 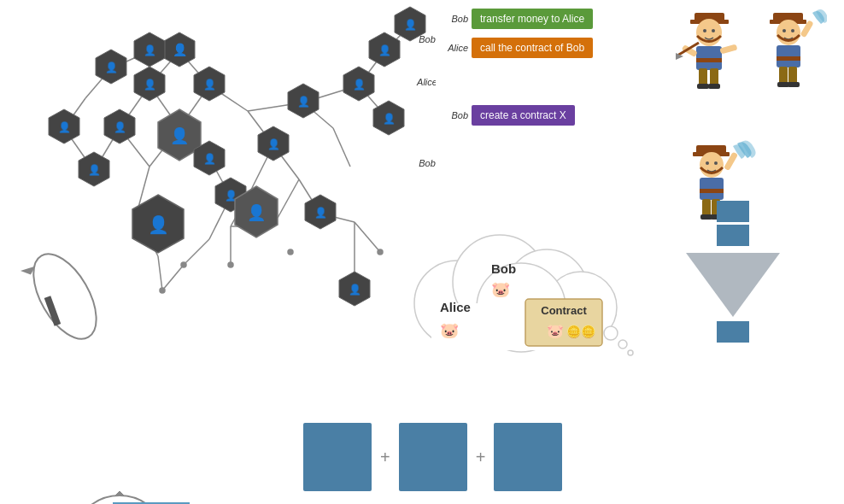 What do you see at coordinates (733, 212) in the screenshot?
I see `top-block` at bounding box center [733, 212].